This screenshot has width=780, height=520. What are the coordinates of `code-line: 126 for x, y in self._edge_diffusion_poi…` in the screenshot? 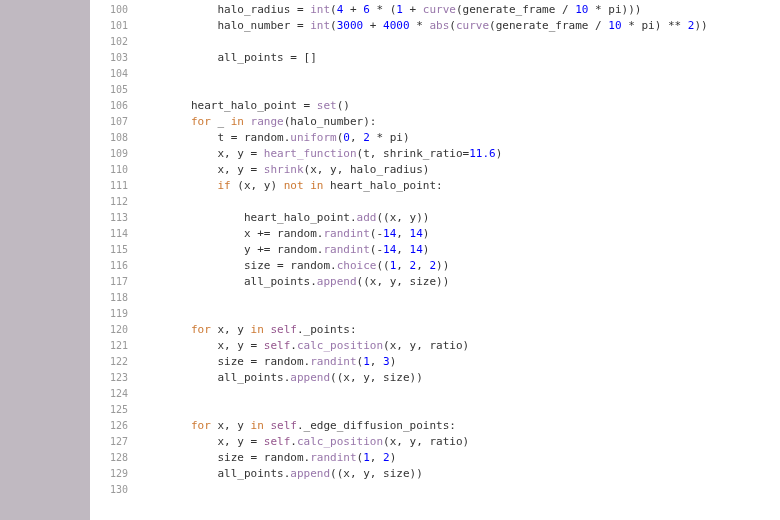 It's located at (435, 426).